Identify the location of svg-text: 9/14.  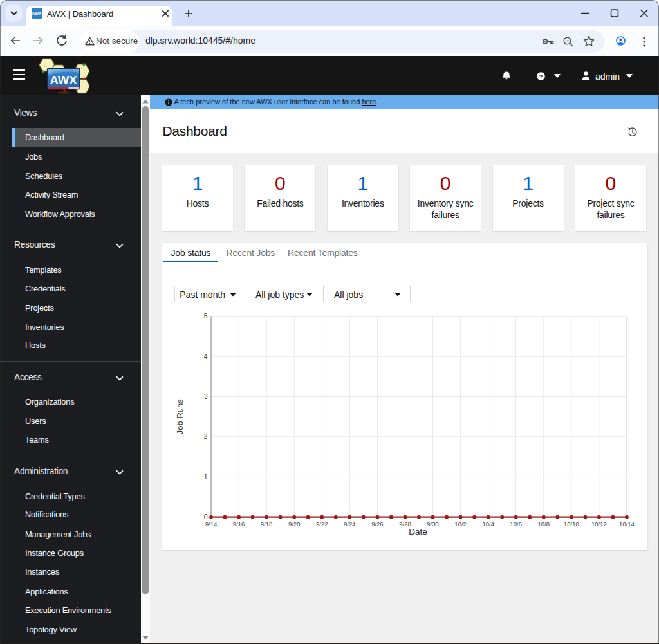
(211, 524).